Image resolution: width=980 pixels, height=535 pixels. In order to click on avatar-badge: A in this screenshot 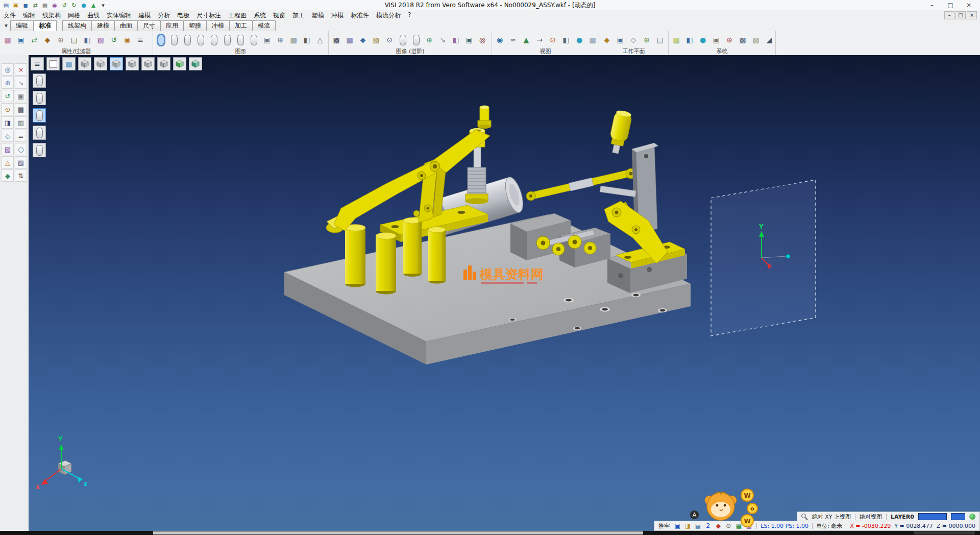, I will do `click(694, 515)`.